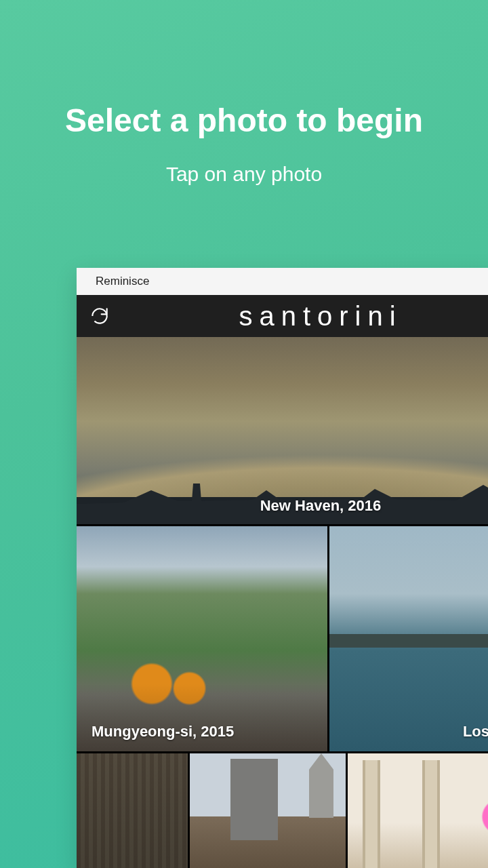  I want to click on photo-caption: Los Angeles,, so click(476, 732).